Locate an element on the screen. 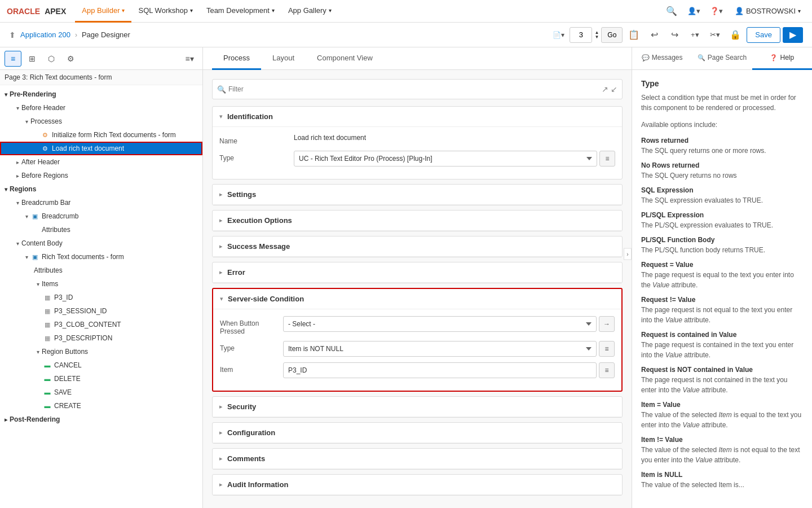 The image size is (812, 508). nav-team-development: Team Development ▾ is located at coordinates (240, 11).